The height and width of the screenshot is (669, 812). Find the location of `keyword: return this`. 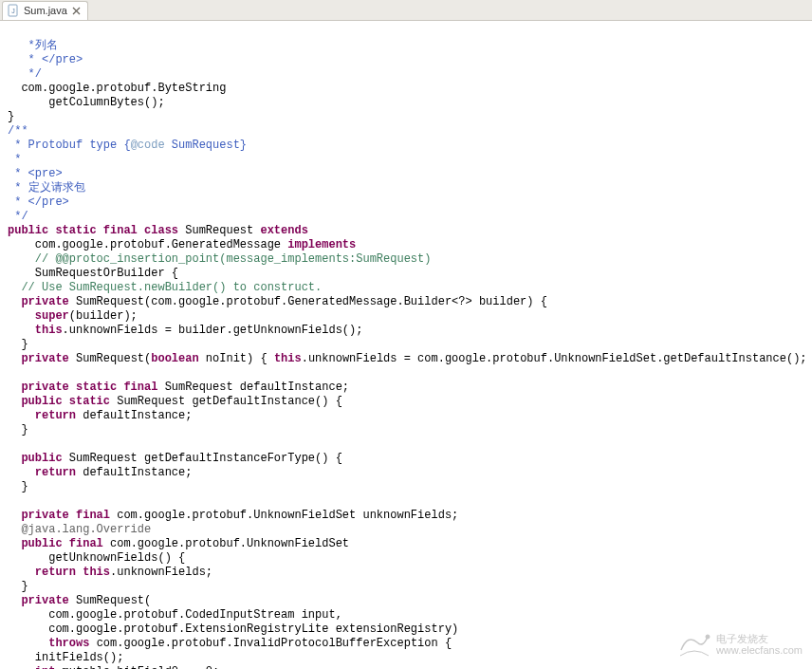

keyword: return this is located at coordinates (59, 572).